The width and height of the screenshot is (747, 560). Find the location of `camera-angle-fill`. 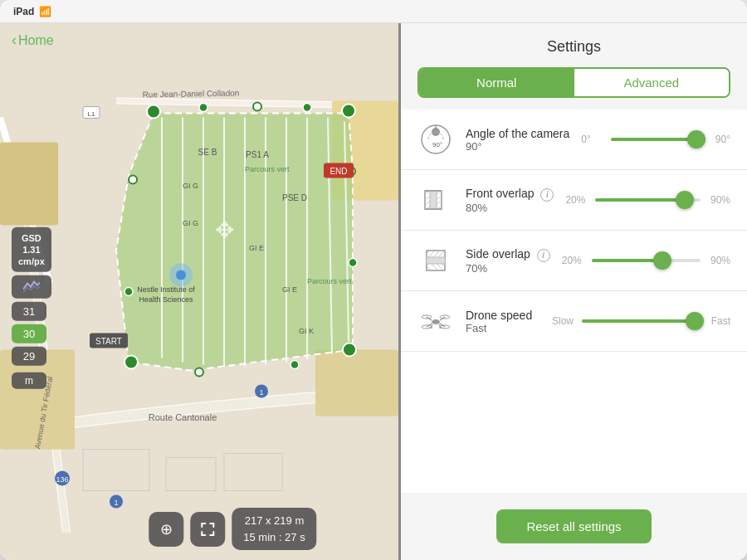

camera-angle-fill is located at coordinates (653, 139).